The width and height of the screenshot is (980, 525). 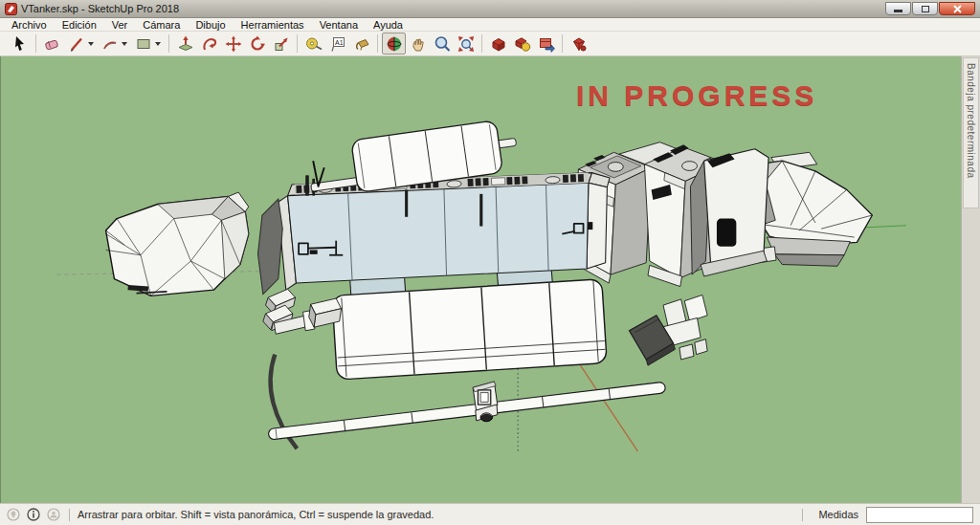 I want to click on rectangle-icon, so click(x=144, y=44).